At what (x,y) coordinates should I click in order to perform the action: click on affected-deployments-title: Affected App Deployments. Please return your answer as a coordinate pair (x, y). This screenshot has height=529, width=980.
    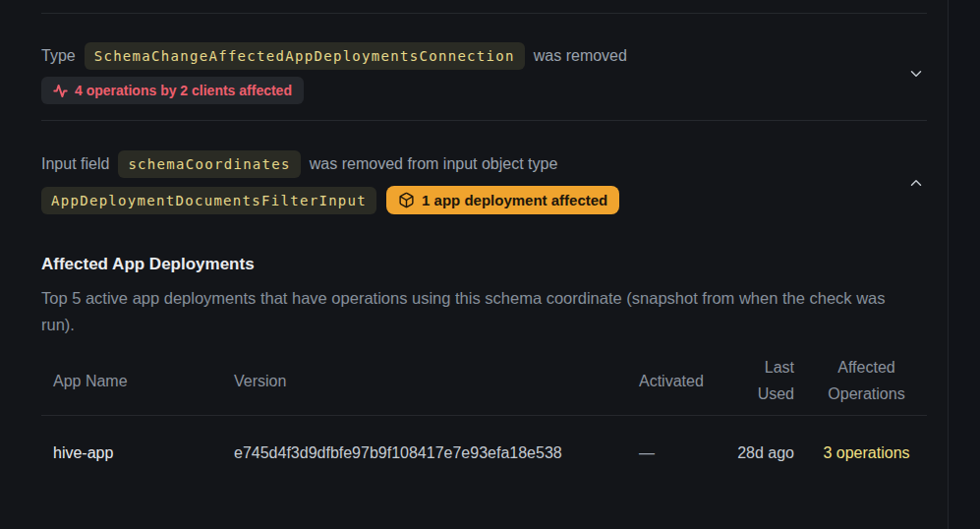
    Looking at the image, I should click on (484, 264).